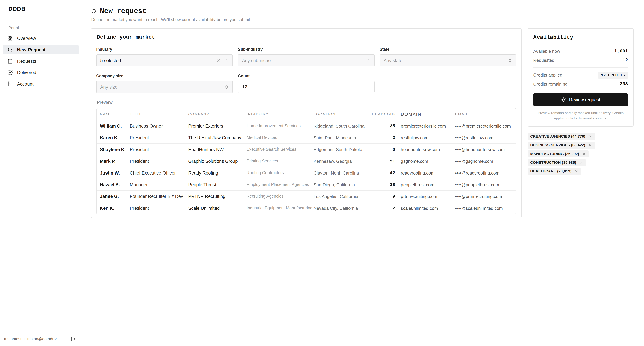  What do you see at coordinates (256, 61) in the screenshot?
I see `sub-industry-placeholder: Any sub-niche` at bounding box center [256, 61].